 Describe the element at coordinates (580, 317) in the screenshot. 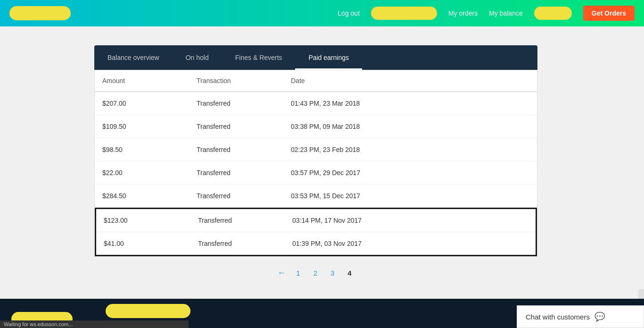

I see `chat-widget: Chat with customers 💬` at that location.